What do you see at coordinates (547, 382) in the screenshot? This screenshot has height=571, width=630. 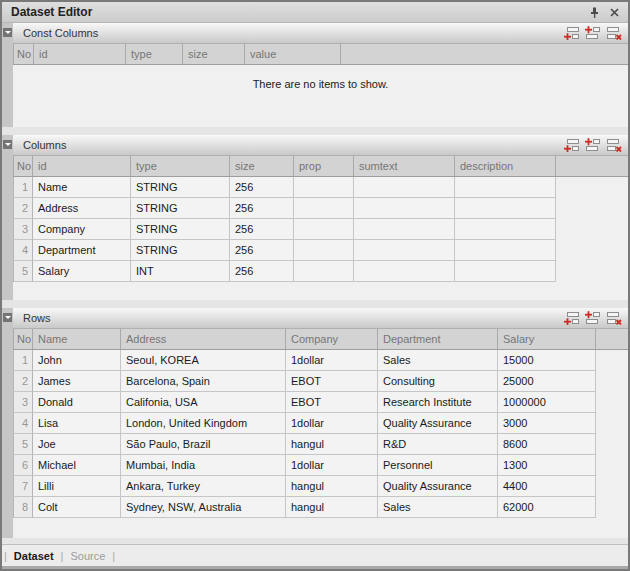 I see `data-cell: 25000` at bounding box center [547, 382].